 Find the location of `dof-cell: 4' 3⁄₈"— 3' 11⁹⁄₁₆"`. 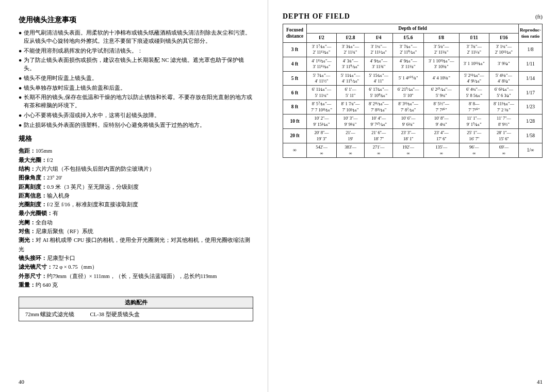

dof-cell: 4' 3⁄₈"— 3' 11⁹⁄₁₆" is located at coordinates (351, 64).